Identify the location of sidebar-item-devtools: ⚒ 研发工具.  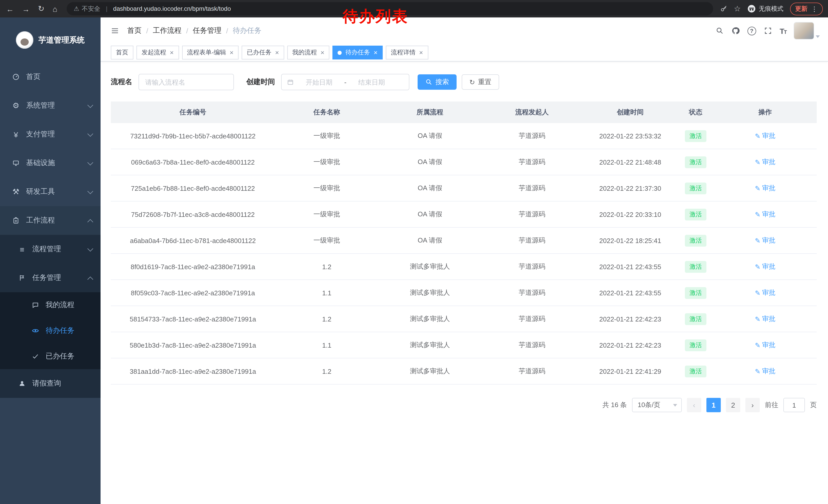
(50, 192).